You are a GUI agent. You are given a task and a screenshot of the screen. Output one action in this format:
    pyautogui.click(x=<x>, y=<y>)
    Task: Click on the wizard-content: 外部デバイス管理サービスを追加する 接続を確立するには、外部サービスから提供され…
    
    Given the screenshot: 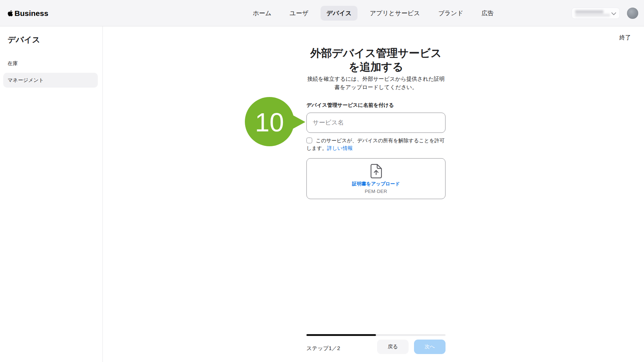 What is the action you would take?
    pyautogui.click(x=376, y=123)
    